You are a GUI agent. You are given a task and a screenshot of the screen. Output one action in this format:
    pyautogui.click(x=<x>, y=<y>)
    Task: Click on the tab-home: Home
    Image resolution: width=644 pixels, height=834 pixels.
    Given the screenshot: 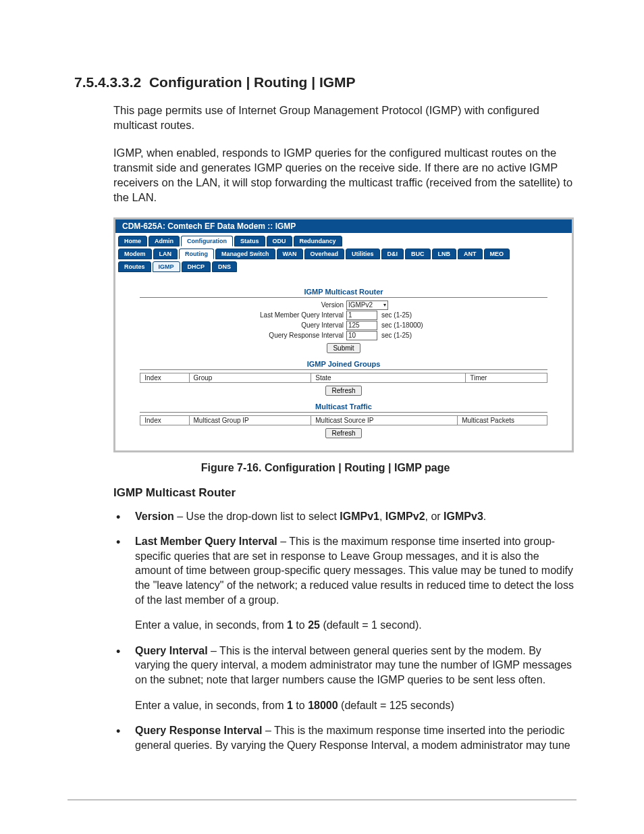 What is the action you would take?
    pyautogui.click(x=132, y=241)
    